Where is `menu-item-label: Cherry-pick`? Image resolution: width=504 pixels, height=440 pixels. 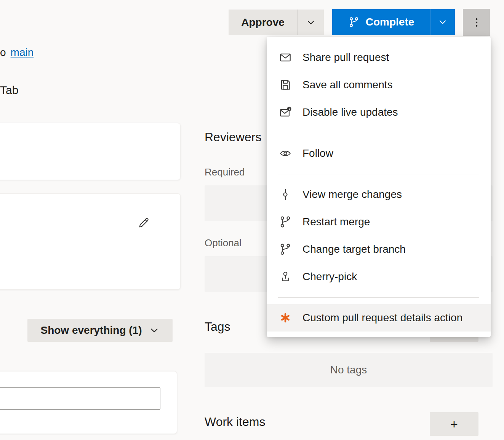 menu-item-label: Cherry-pick is located at coordinates (330, 277).